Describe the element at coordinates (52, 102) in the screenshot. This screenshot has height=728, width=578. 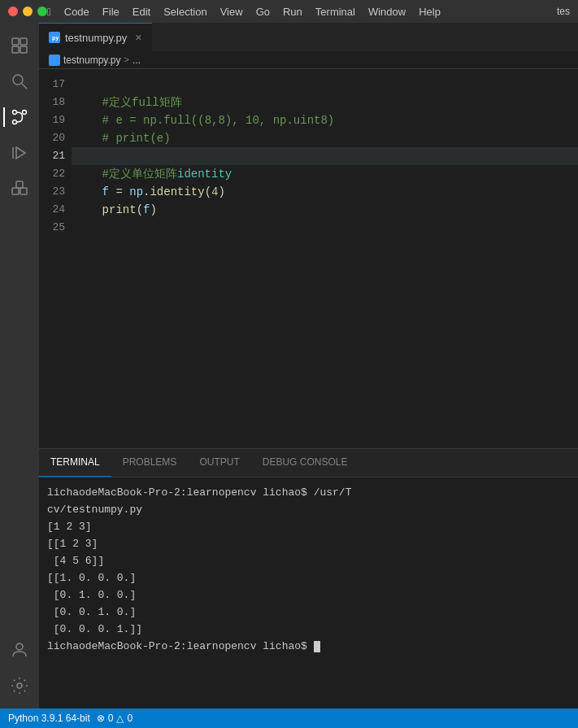
I see `line-number: 18` at that location.